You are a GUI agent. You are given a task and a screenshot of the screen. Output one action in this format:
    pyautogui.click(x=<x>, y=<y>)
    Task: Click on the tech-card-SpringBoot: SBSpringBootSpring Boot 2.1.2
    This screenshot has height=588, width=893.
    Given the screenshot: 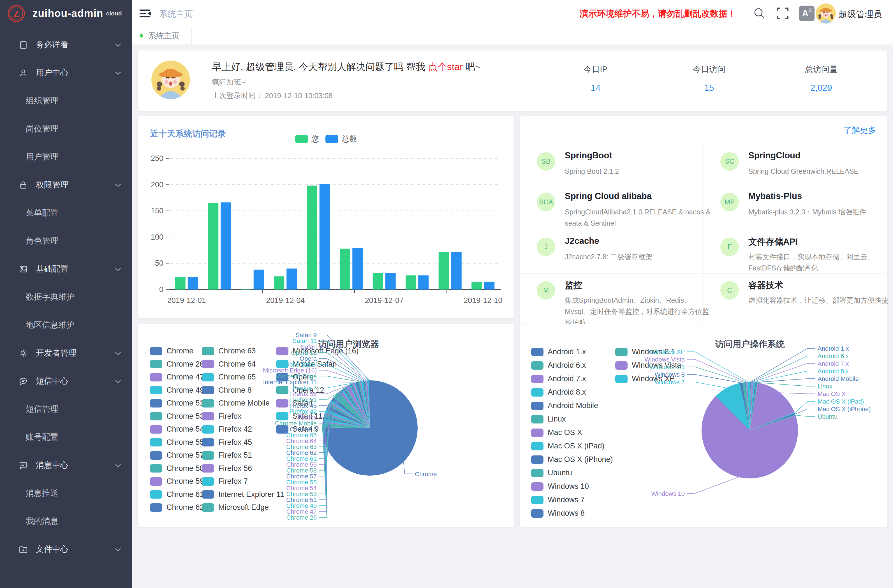 What is the action you would take?
    pyautogui.click(x=621, y=165)
    